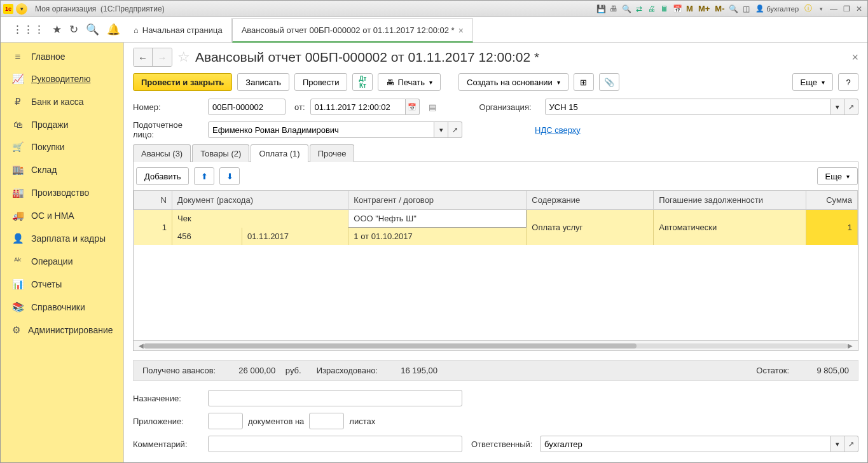 The image size is (868, 463). What do you see at coordinates (413, 107) in the screenshot?
I see `date-picker-button: 📅` at bounding box center [413, 107].